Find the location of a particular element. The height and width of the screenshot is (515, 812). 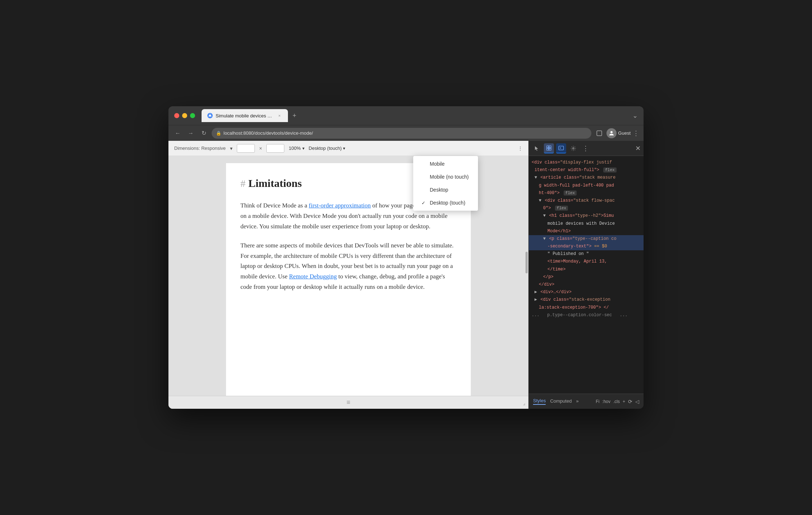

device-type-label: Desktop (touch) is located at coordinates (325, 148).